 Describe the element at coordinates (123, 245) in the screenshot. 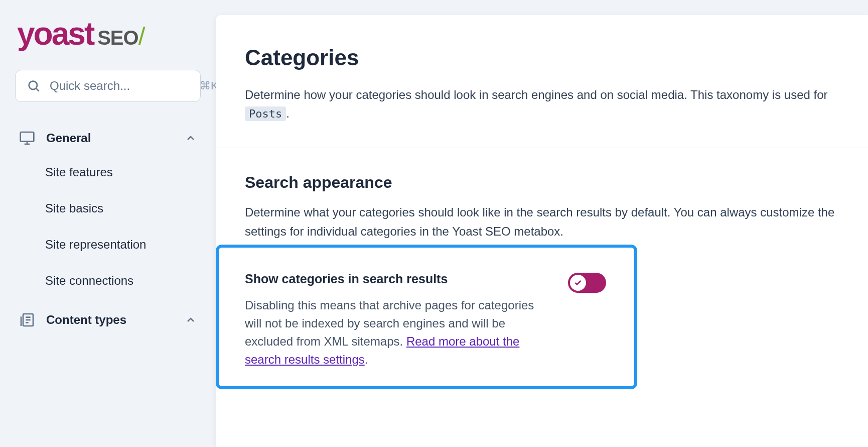

I see `nav-item-site-representation: Site representation` at that location.